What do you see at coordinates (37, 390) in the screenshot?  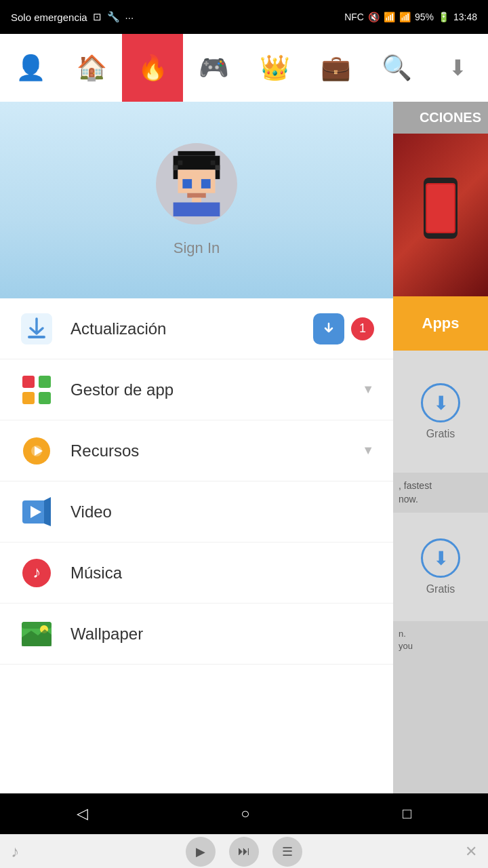 I see `gestor-icon` at bounding box center [37, 390].